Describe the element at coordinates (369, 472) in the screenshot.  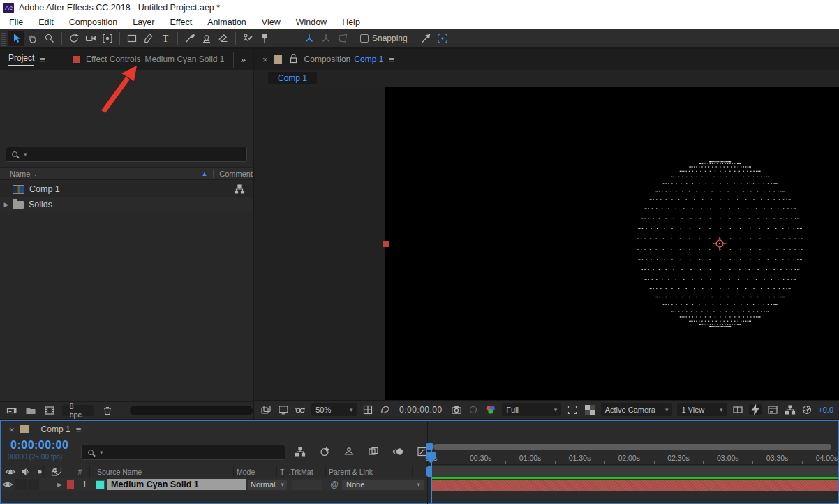
I see `column-parent-link: Parent & Link` at that location.